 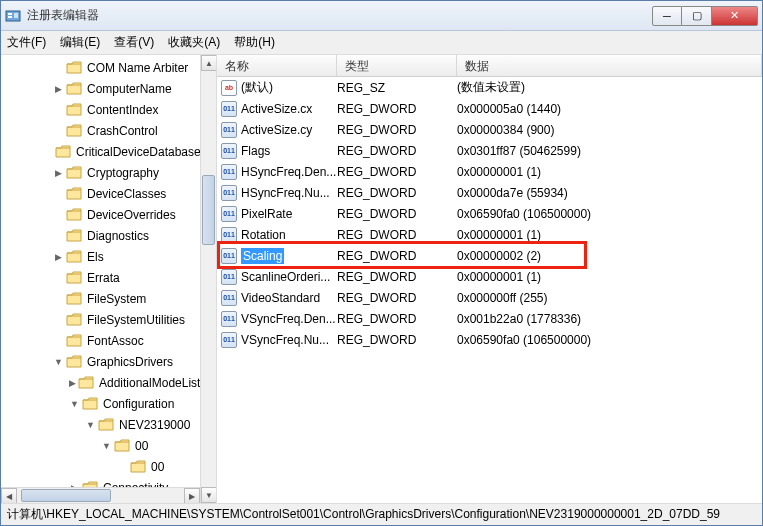 What do you see at coordinates (610, 172) in the screenshot?
I see `value-data: 0x00000001 (1)` at bounding box center [610, 172].